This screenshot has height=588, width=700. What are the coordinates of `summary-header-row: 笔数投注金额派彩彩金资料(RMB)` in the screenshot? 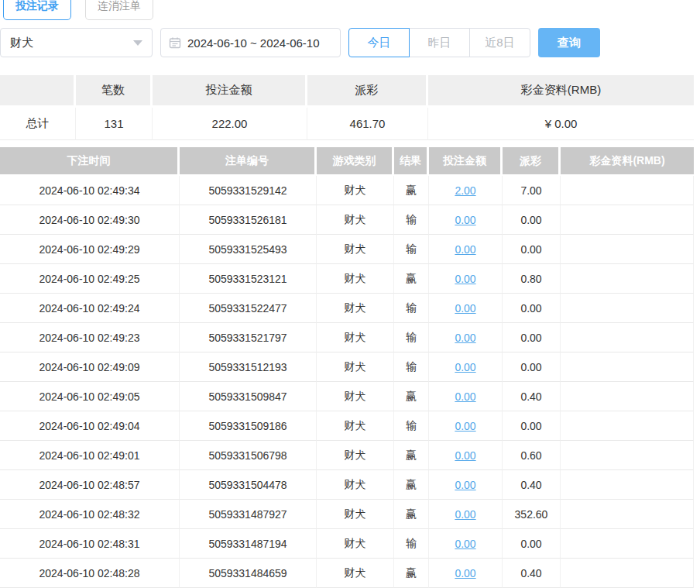 It's located at (347, 91).